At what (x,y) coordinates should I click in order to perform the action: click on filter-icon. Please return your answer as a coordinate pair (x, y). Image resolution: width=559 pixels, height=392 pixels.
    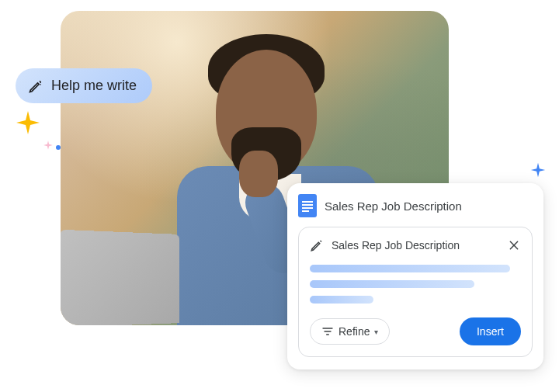
    Looking at the image, I should click on (328, 331).